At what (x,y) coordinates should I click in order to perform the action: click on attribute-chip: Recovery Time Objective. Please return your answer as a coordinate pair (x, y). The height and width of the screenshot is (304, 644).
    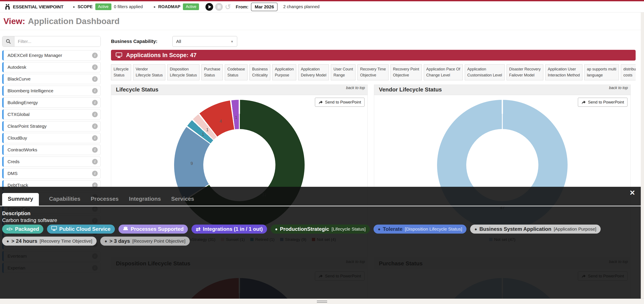
    Looking at the image, I should click on (373, 72).